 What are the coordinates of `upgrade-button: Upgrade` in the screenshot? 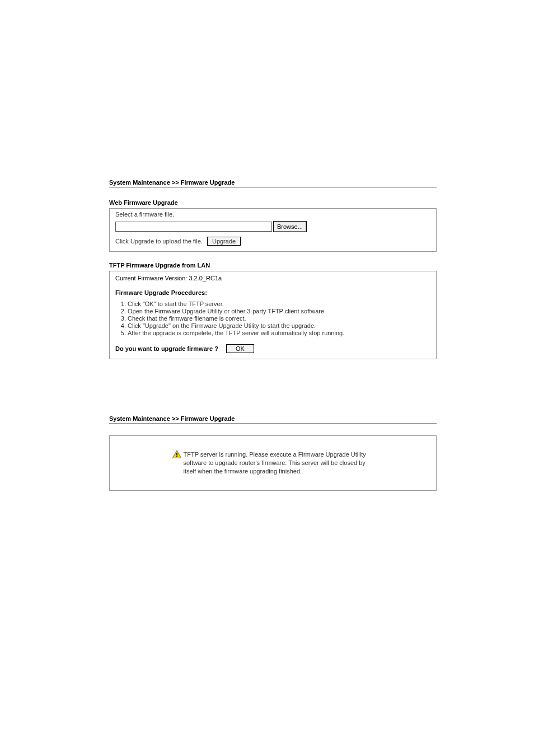 It's located at (224, 241).